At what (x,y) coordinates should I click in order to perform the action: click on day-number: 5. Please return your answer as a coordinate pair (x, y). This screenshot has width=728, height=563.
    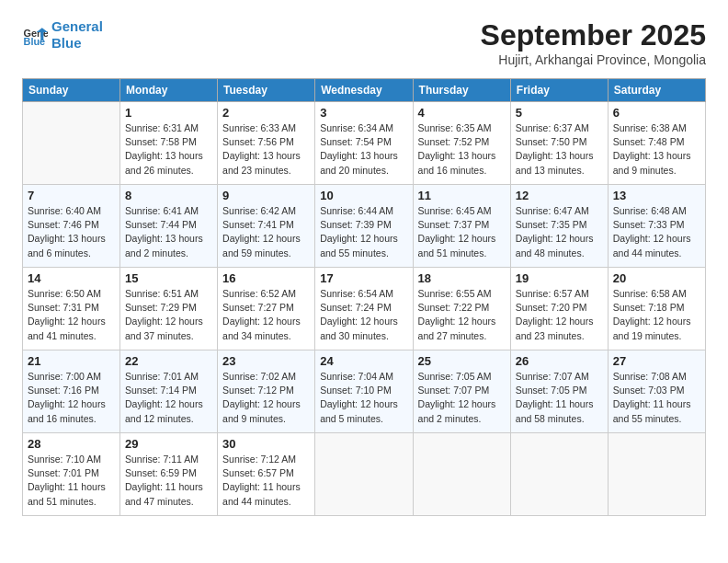
    Looking at the image, I should click on (559, 112).